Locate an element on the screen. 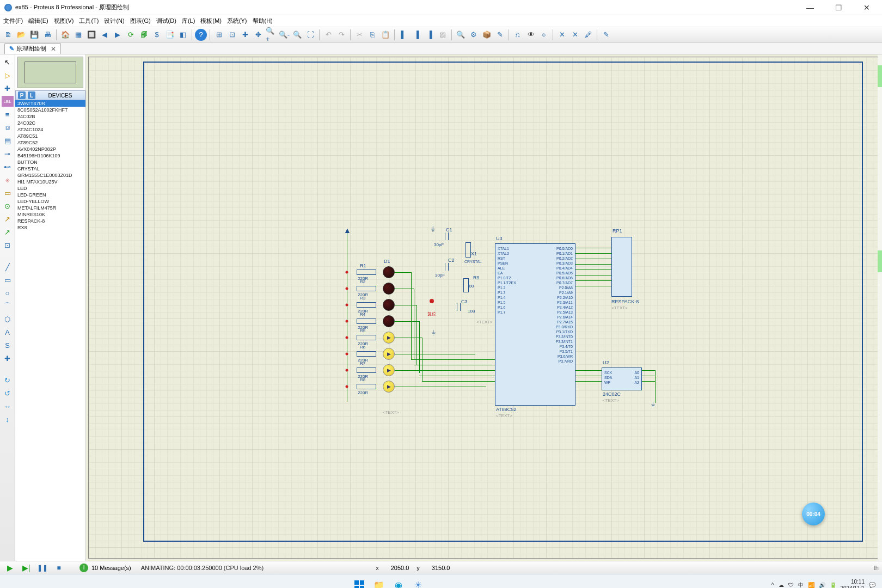  align-r-icon: ▐ is located at coordinates (430, 35).